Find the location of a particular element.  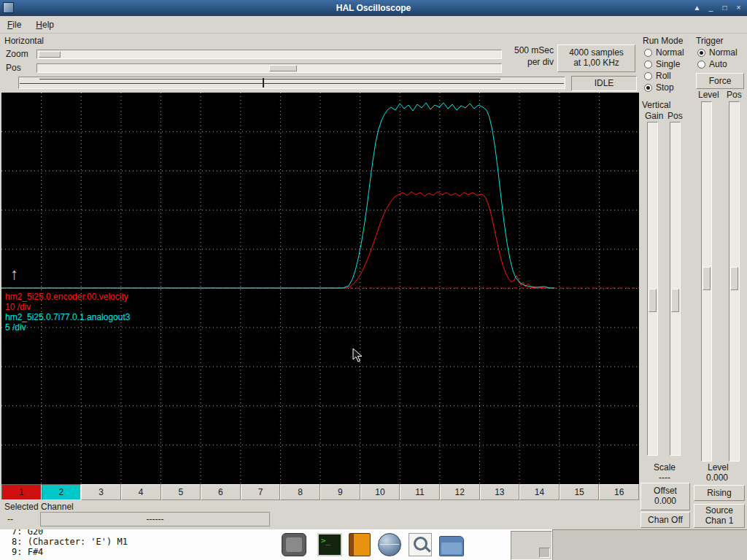

web-browser-globe-icon is located at coordinates (390, 545).